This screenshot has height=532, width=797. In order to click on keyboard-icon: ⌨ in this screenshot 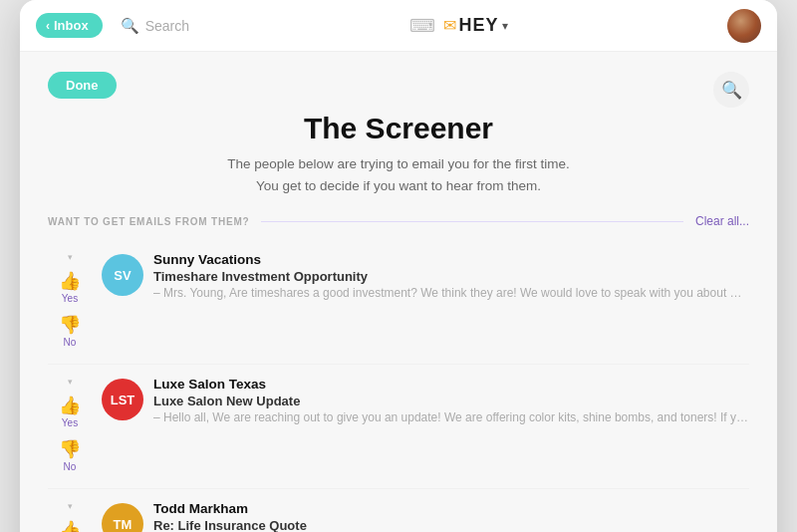, I will do `click(422, 26)`.